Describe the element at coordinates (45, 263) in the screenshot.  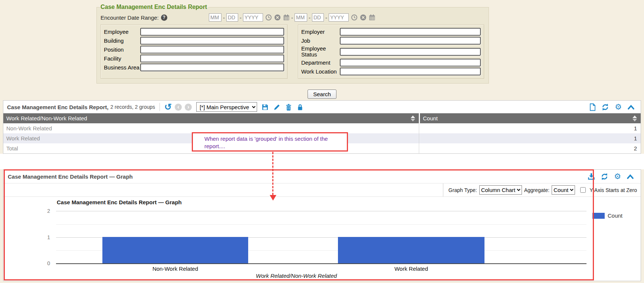
I see `y-tick-0: 0` at that location.